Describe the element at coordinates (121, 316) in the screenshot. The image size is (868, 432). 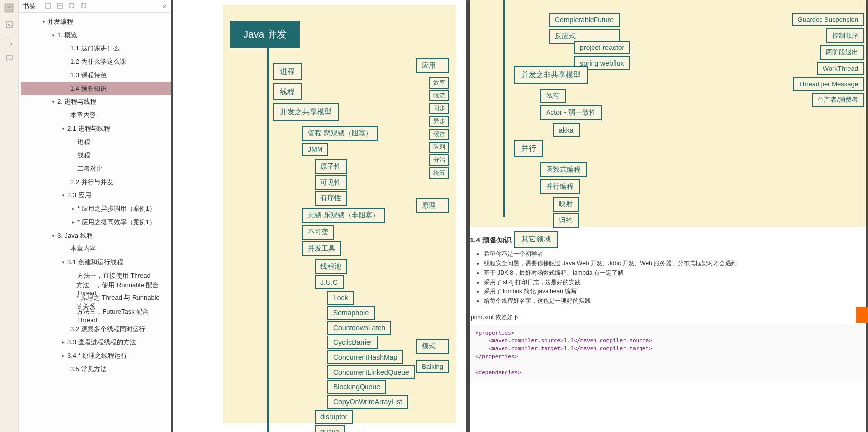
I see `bookmark-label: 方法三，FutureTask 配合 Thread` at that location.